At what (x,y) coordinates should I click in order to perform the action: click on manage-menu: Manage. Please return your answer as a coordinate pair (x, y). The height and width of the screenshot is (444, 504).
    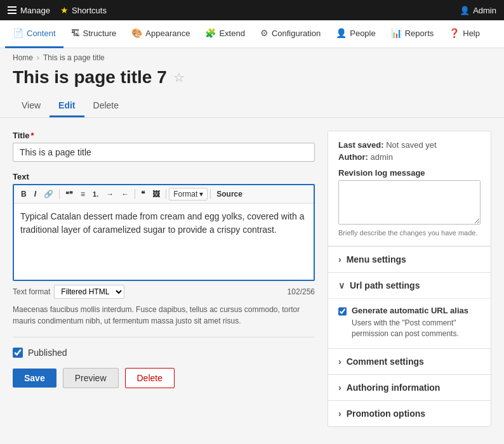
    Looking at the image, I should click on (29, 10).